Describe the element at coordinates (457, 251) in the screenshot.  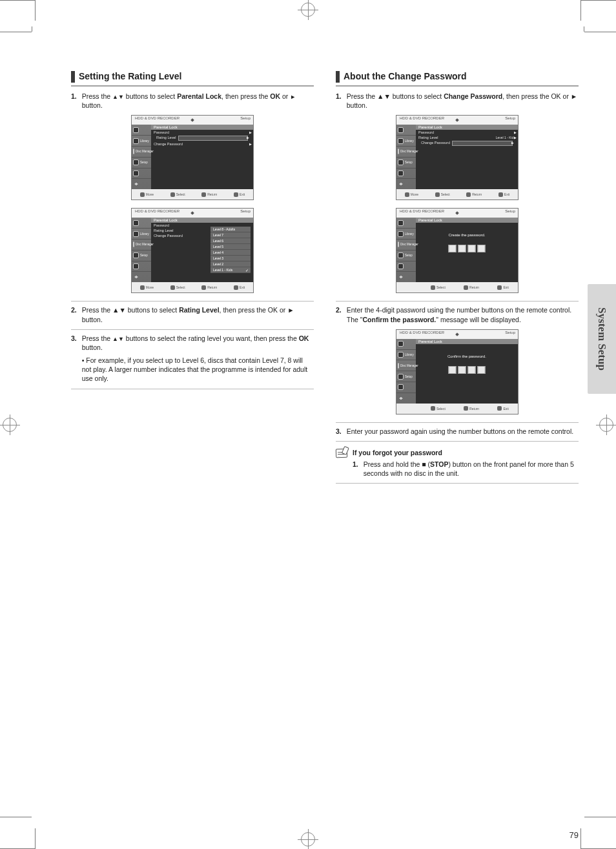
I see `osd-screenshot-create-pw: HDD & DVD RECORDER Setup Library Disc Ma…` at that location.